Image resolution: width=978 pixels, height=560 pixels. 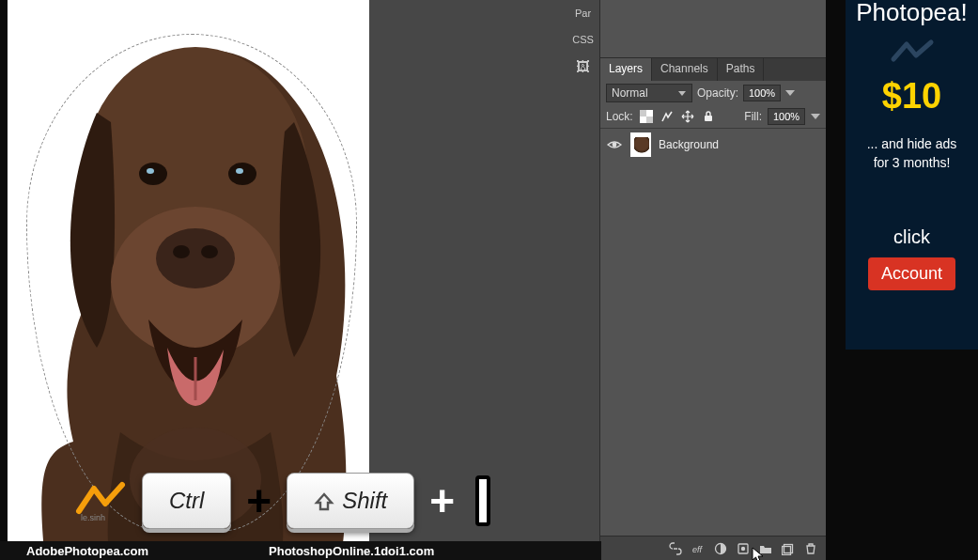 I want to click on lock-label: Lock:, so click(x=620, y=117).